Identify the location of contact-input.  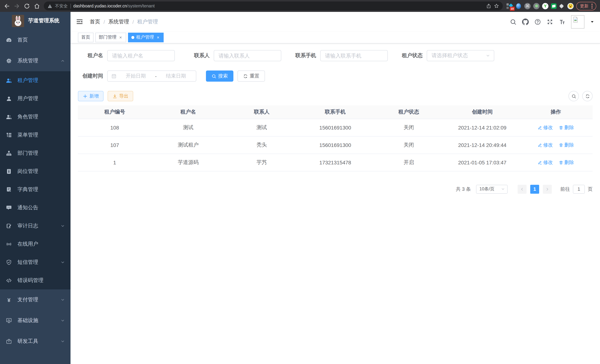
(247, 56).